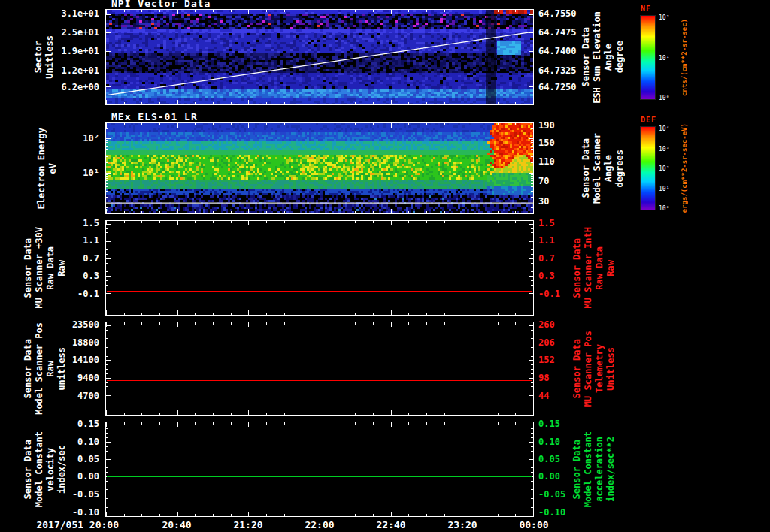 The width and height of the screenshot is (770, 532). What do you see at coordinates (684, 57) in the screenshot?
I see `colorbar-nf-units-label: cnts/(cm**2-sr-sec)` at bounding box center [684, 57].